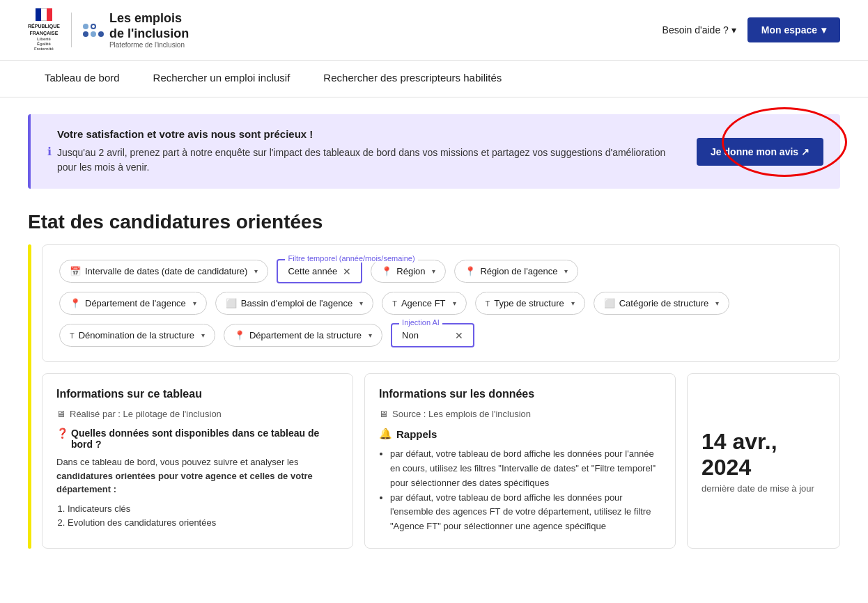 The width and height of the screenshot is (868, 603). I want to click on satisfaction-banner: ℹ Votre satisfaction et votre avis nous …, so click(434, 152).